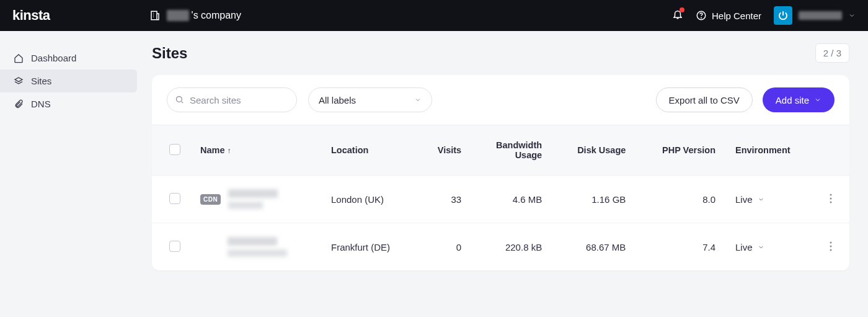 This screenshot has height=317, width=868. What do you see at coordinates (783, 16) in the screenshot?
I see `user-avatar` at bounding box center [783, 16].